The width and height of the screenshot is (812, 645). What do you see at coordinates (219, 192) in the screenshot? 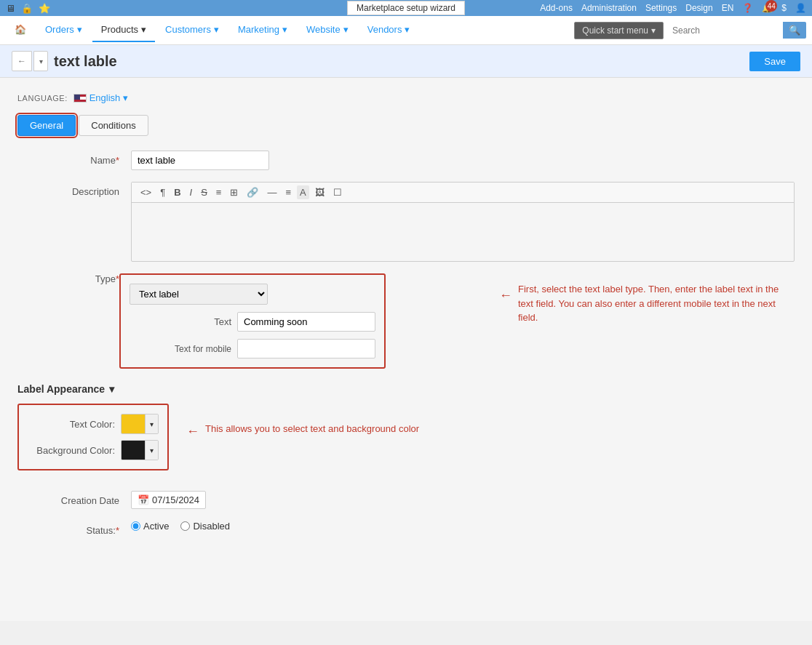
I see `rte-list-btn: ≡` at bounding box center [219, 192].